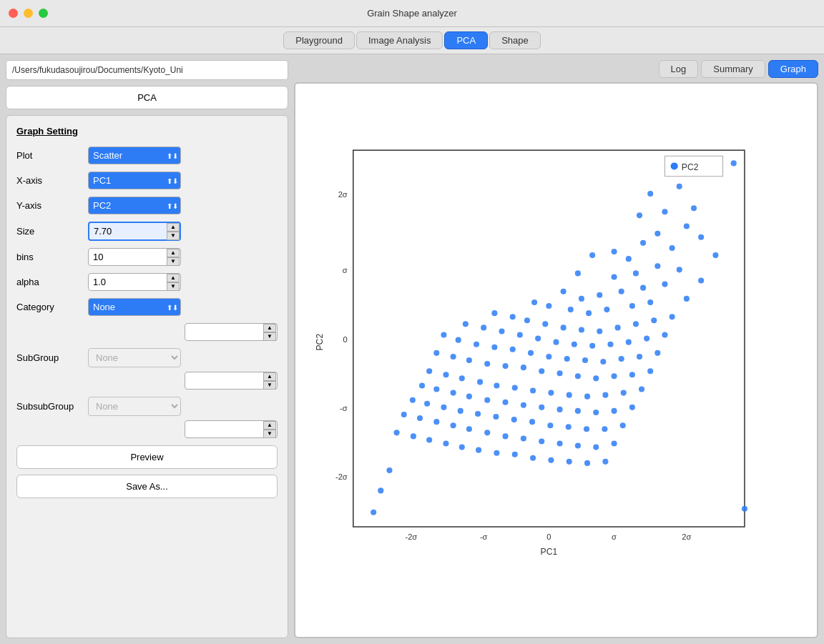  Describe the element at coordinates (173, 262) in the screenshot. I see `bins-down: ▼` at that location.